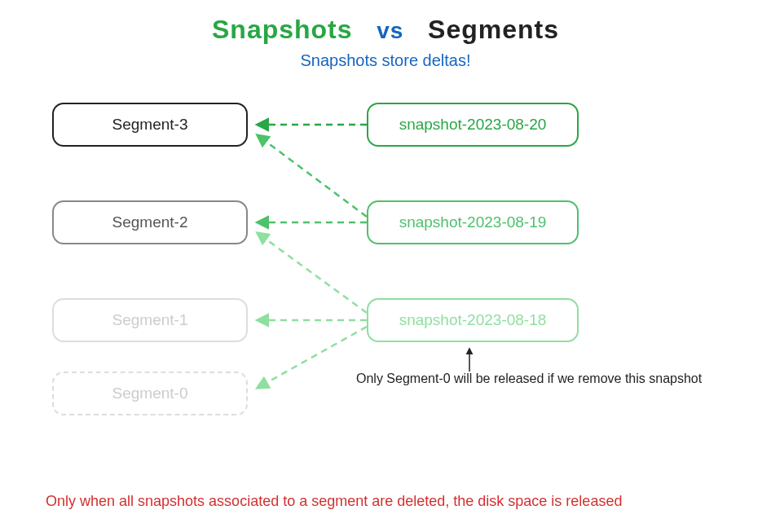 The image size is (771, 532). What do you see at coordinates (473, 125) in the screenshot?
I see `snapshot-20-label: snapshot-2023-08-20` at bounding box center [473, 125].